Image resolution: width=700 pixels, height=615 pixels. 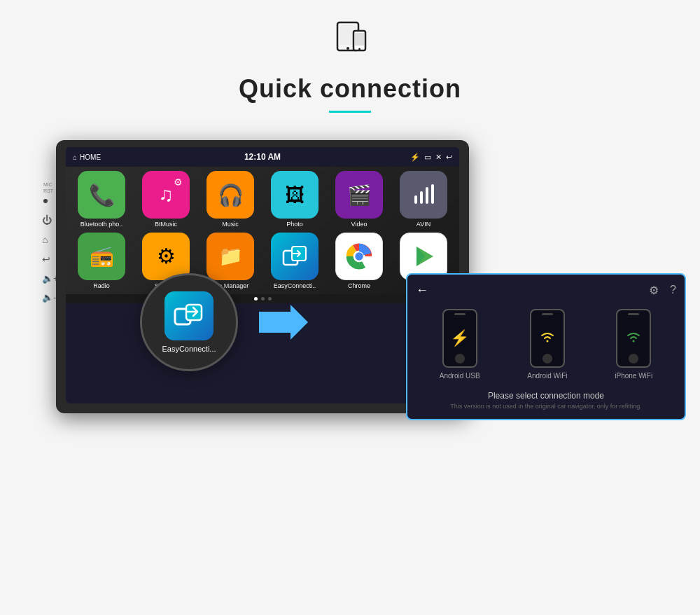 What do you see at coordinates (48, 185) in the screenshot?
I see `mic-label: MIC` at bounding box center [48, 185].